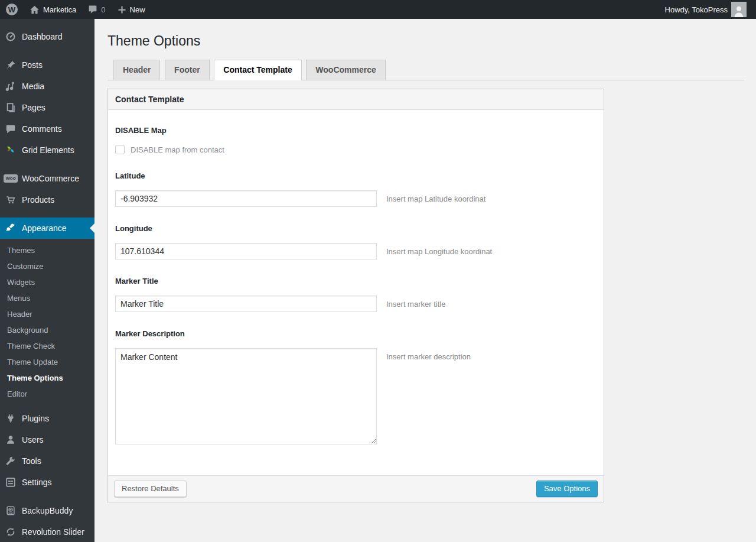 This screenshot has height=542, width=756. Describe the element at coordinates (356, 242) in the screenshot. I see `field-longitude: Longitude Insert map Longitude koordinat` at that location.